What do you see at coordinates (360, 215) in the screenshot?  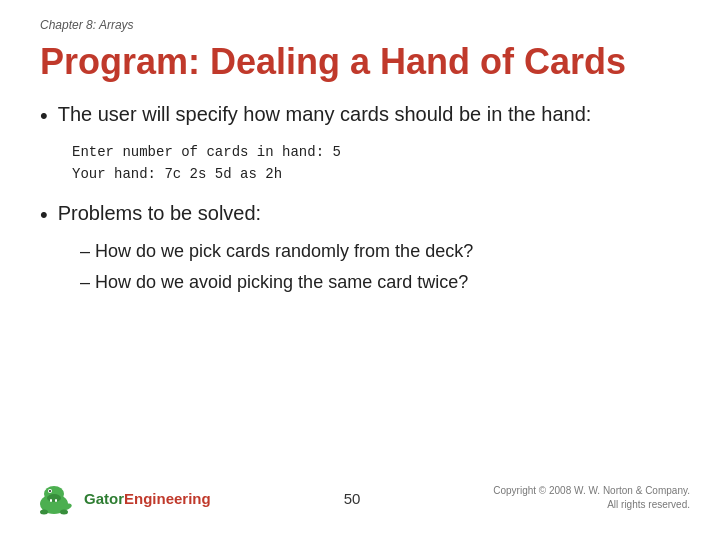 I see `bullet-item-2: • Problems to be solved:` at bounding box center [360, 215].